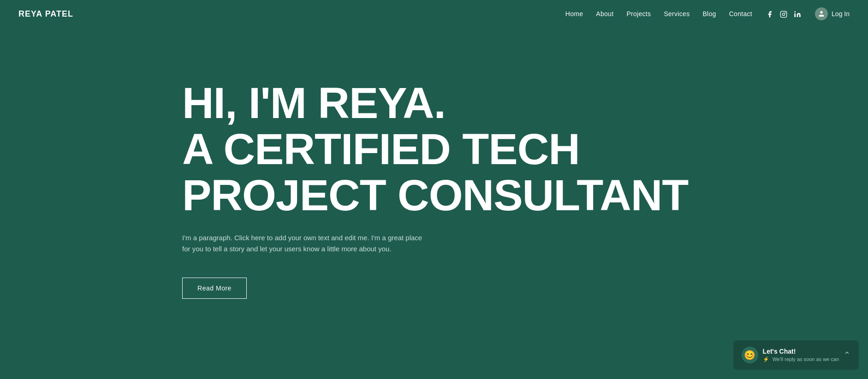  Describe the element at coordinates (214, 288) in the screenshot. I see `read-more-button: Read More` at that location.